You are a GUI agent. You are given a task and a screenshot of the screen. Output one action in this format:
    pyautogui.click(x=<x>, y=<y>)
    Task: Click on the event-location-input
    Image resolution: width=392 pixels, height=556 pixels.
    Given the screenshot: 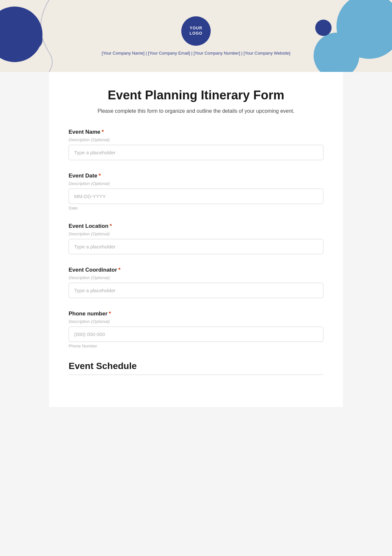 What is the action you would take?
    pyautogui.click(x=196, y=246)
    